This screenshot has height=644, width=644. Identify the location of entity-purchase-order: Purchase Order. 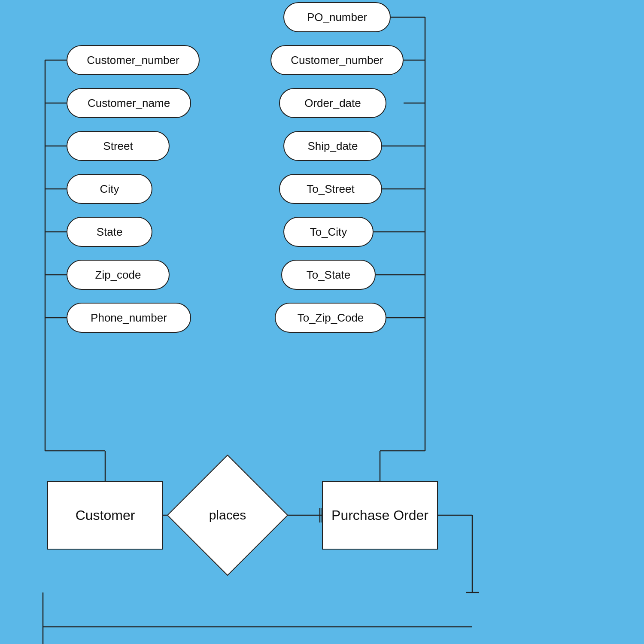
(380, 515).